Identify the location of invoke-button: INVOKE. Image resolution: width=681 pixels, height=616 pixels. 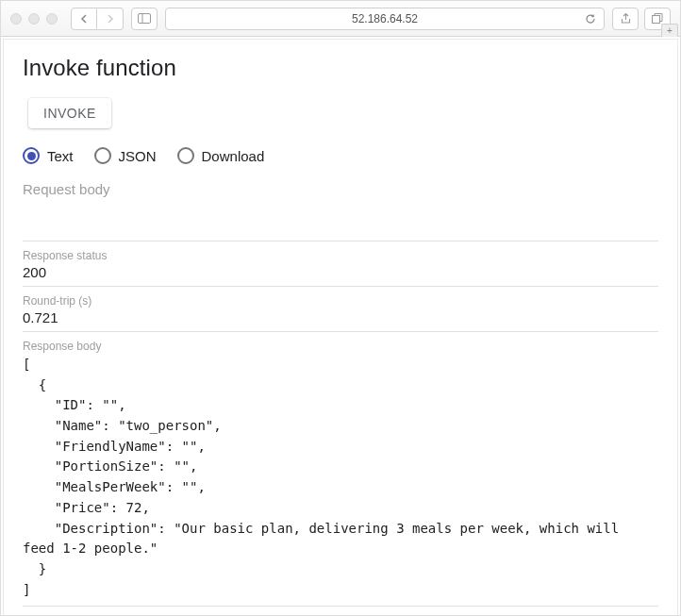
(70, 113).